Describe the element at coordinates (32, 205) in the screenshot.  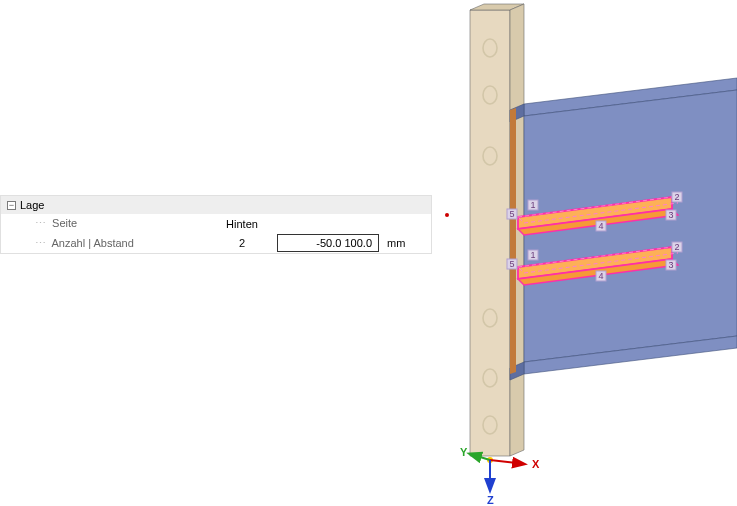
I see `group-label: Lage` at that location.